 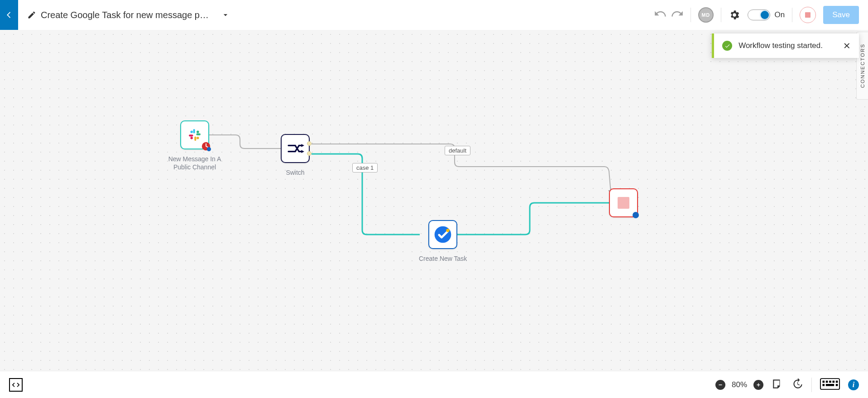 I want to click on chevron-left-icon, so click(x=9, y=15).